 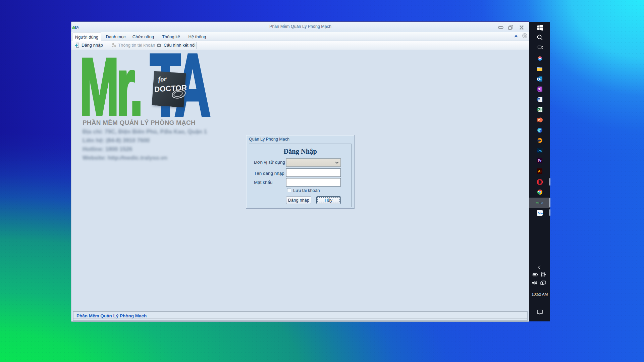 What do you see at coordinates (540, 213) in the screenshot?
I see `svg-text: Zalo` at bounding box center [540, 213].